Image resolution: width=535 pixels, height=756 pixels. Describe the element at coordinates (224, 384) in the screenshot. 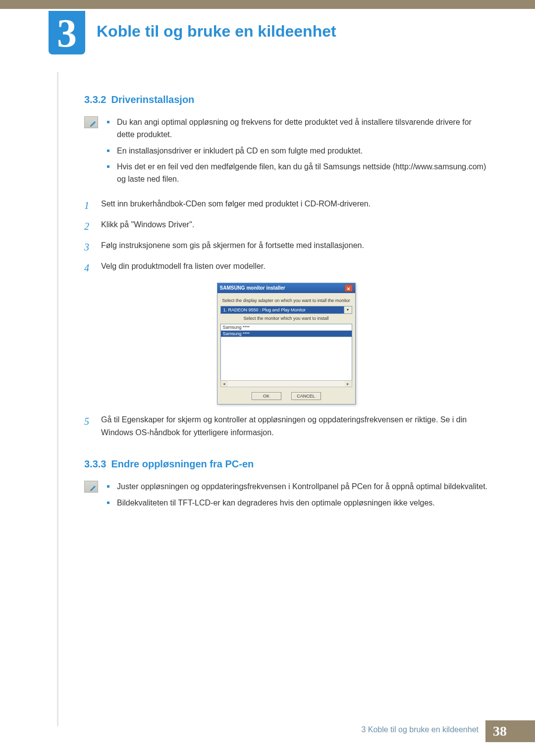

I see `scroll-left-icon: ◂` at that location.